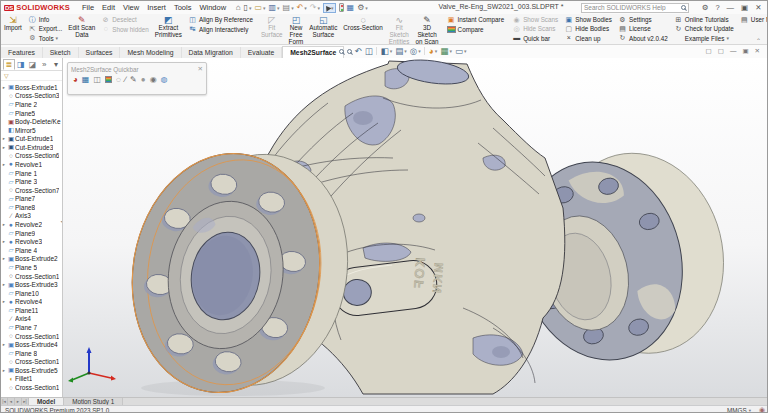 This screenshot has height=413, width=768. I want to click on ribbon-align-interactively-button: ↹Align Interactively, so click(220, 30).